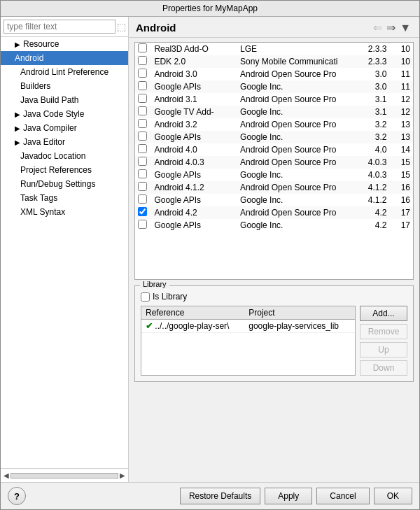  I want to click on sdk-row-api: 10, so click(402, 62).